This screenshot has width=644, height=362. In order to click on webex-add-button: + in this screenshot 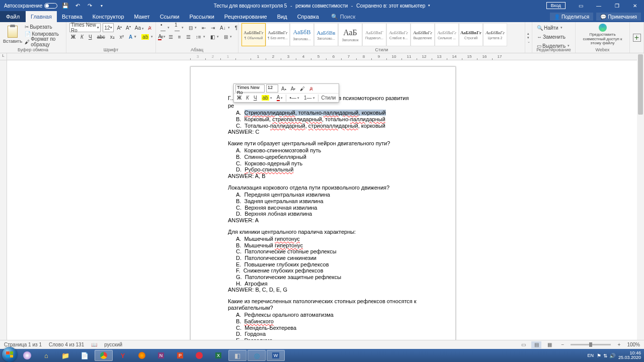, I will do `click(637, 38)`.